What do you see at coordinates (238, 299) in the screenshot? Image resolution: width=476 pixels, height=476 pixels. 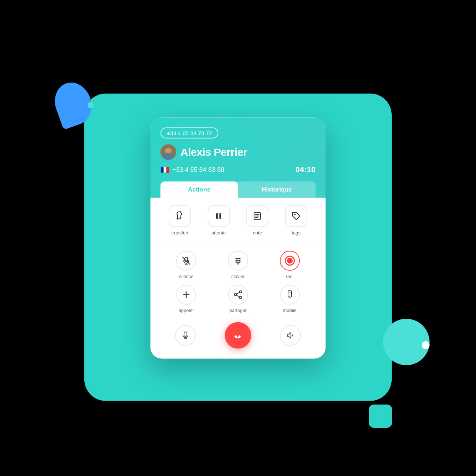 I see `control-partager: partager` at bounding box center [238, 299].